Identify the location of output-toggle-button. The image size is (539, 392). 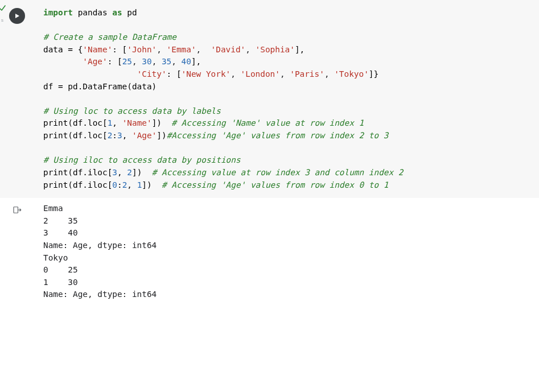
(17, 212).